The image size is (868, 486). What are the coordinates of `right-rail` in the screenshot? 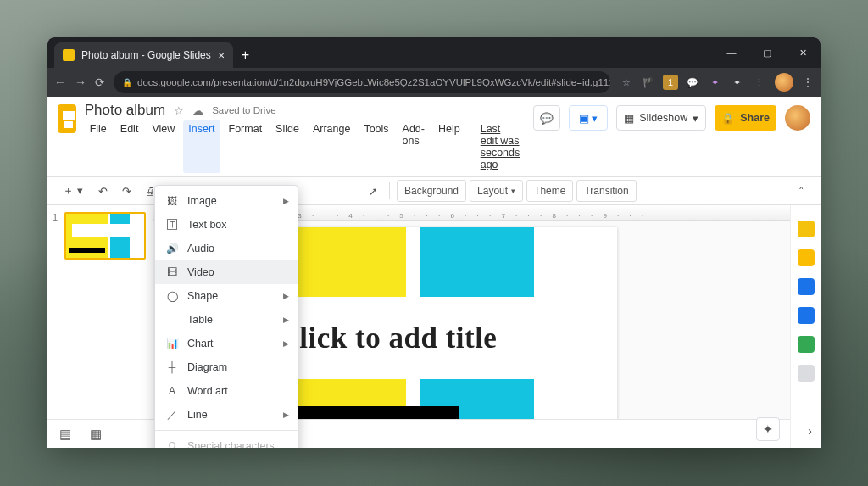 It's located at (805, 327).